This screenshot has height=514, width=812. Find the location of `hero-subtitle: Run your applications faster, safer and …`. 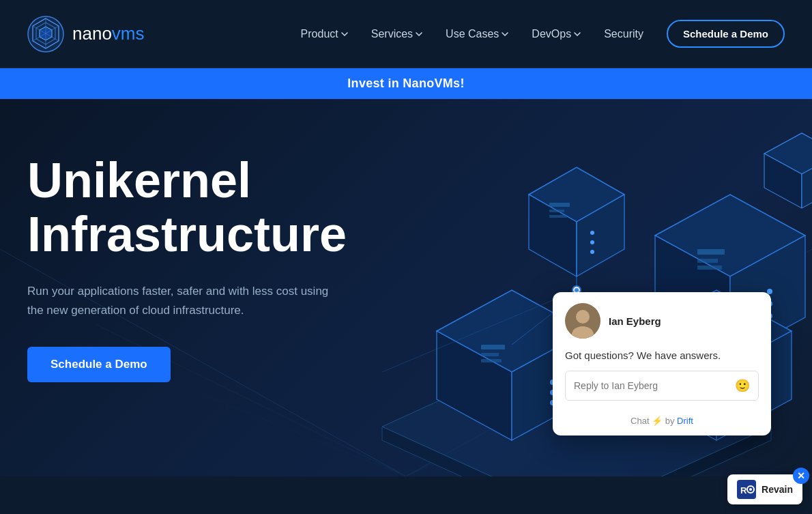

hero-subtitle: Run your applications faster, safer and … is located at coordinates (181, 300).